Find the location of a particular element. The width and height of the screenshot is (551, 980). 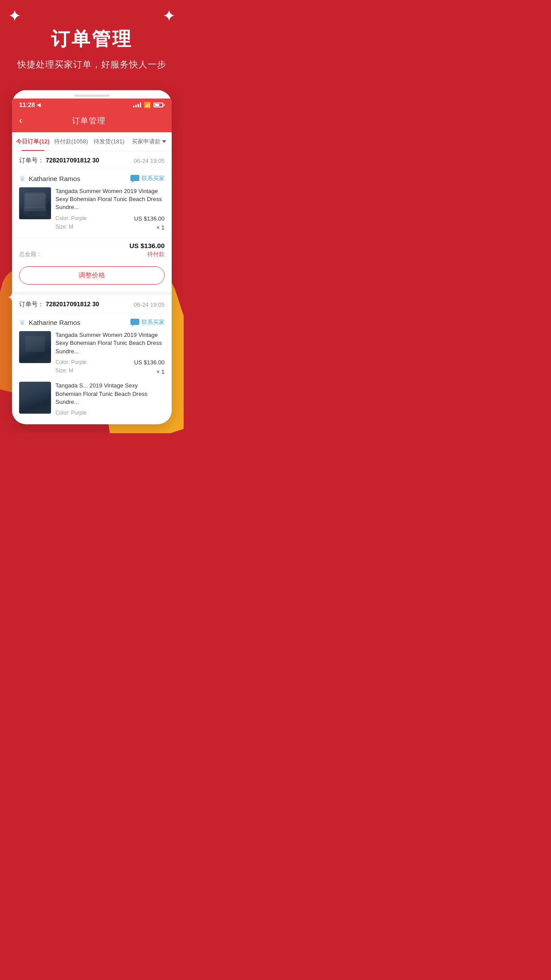

product-row-2: Tangada Summer Women 2019 Vintage Sexy B… is located at coordinates (92, 356).